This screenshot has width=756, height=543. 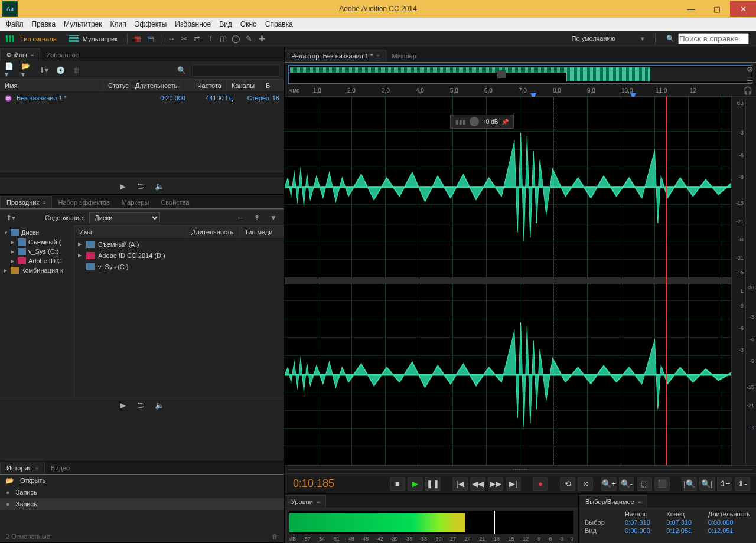 What do you see at coordinates (608, 39) in the screenshot?
I see `workspace-selector: По умолчанию ▾` at bounding box center [608, 39].